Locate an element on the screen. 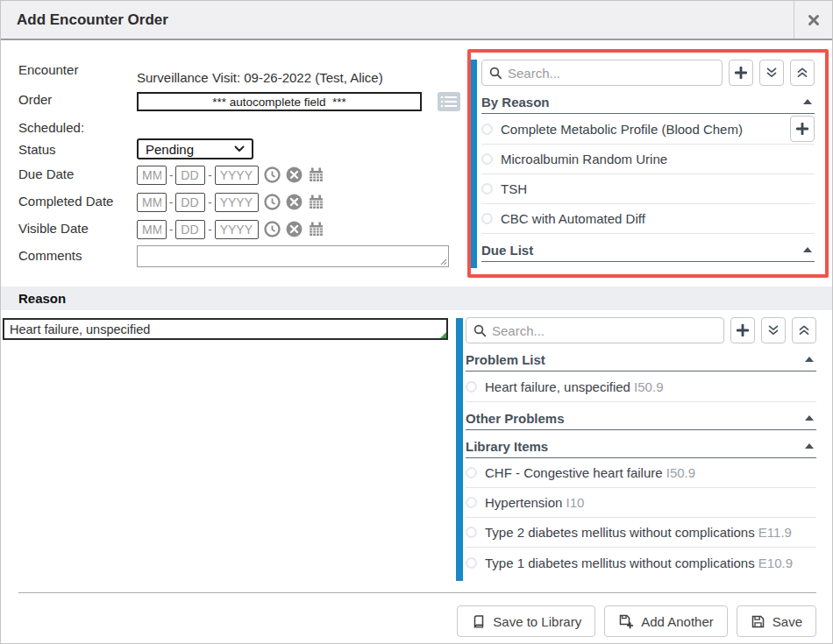 The image size is (833, 644). encounter-value: Surveillance Visit: 09-26-2022 (Test, Al… is located at coordinates (260, 77).